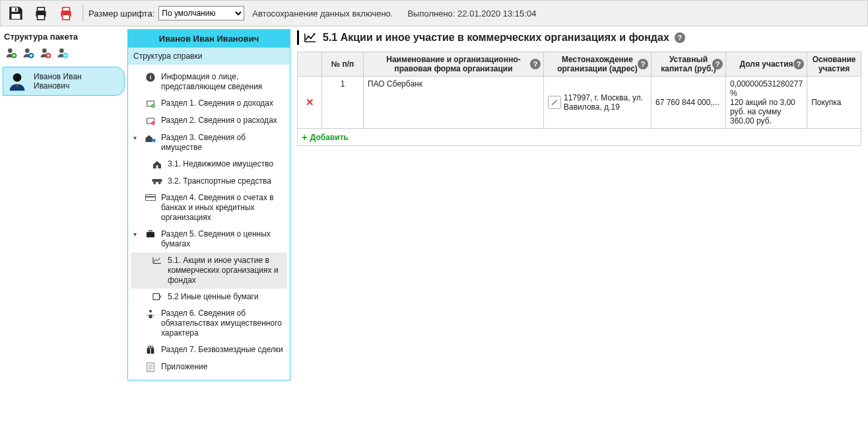 Image resolution: width=868 pixels, height=438 pixels. What do you see at coordinates (150, 77) in the screenshot?
I see `svg-text: i` at bounding box center [150, 77].